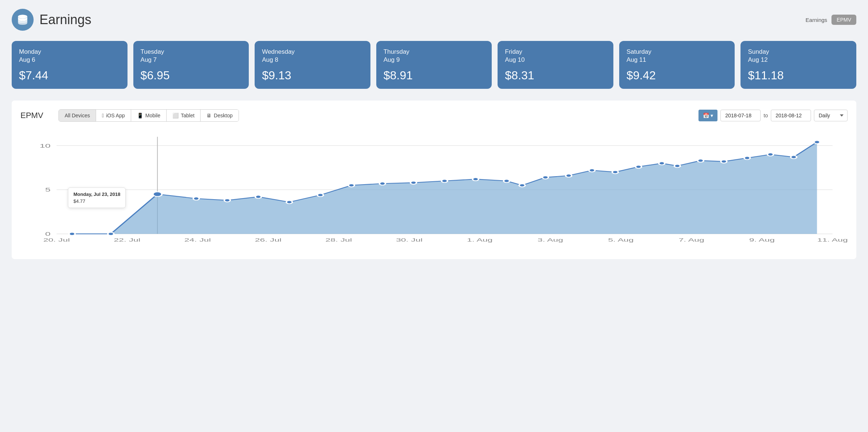 This screenshot has height=432, width=868. What do you see at coordinates (56, 240) in the screenshot?
I see `svg-text: 20. Jul` at bounding box center [56, 240].